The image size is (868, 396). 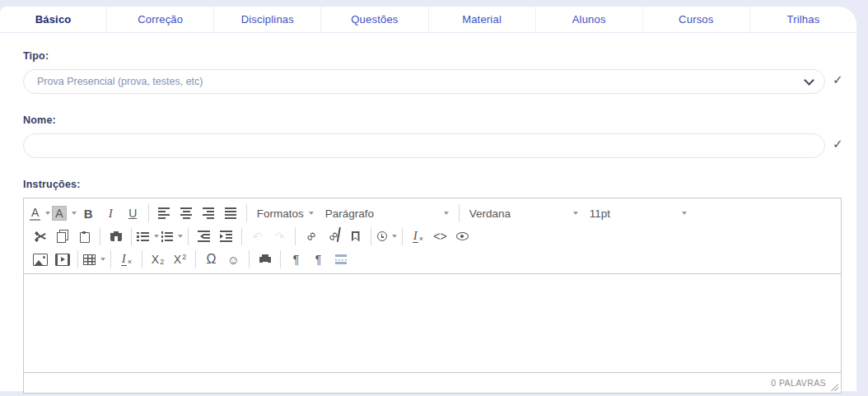 I want to click on page-break-button, so click(x=341, y=259).